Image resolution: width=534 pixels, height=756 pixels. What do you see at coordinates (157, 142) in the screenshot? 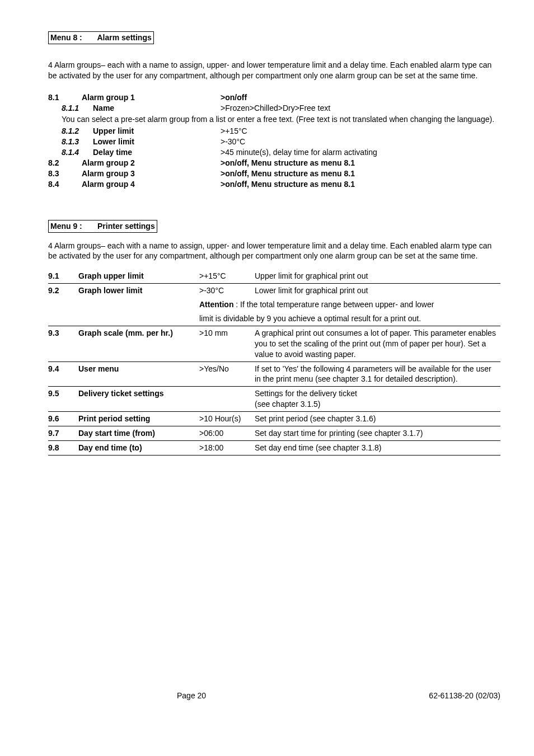
I see `m8-r1c-label: Lower limit` at bounding box center [157, 142].